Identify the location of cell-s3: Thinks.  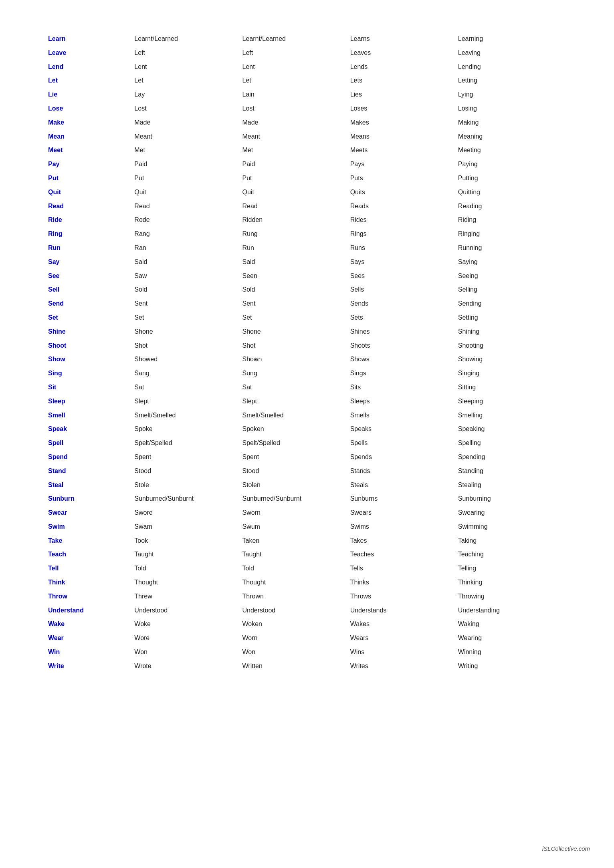
(404, 582).